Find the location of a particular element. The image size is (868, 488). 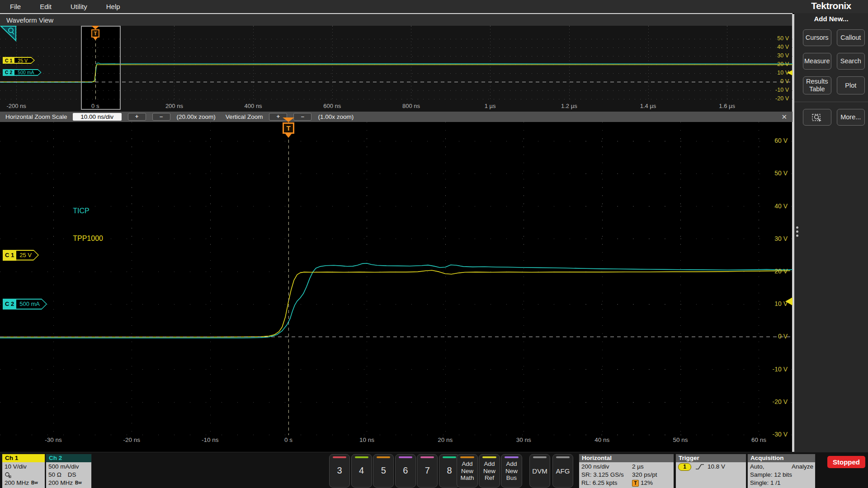

button-label: AFG is located at coordinates (563, 471).